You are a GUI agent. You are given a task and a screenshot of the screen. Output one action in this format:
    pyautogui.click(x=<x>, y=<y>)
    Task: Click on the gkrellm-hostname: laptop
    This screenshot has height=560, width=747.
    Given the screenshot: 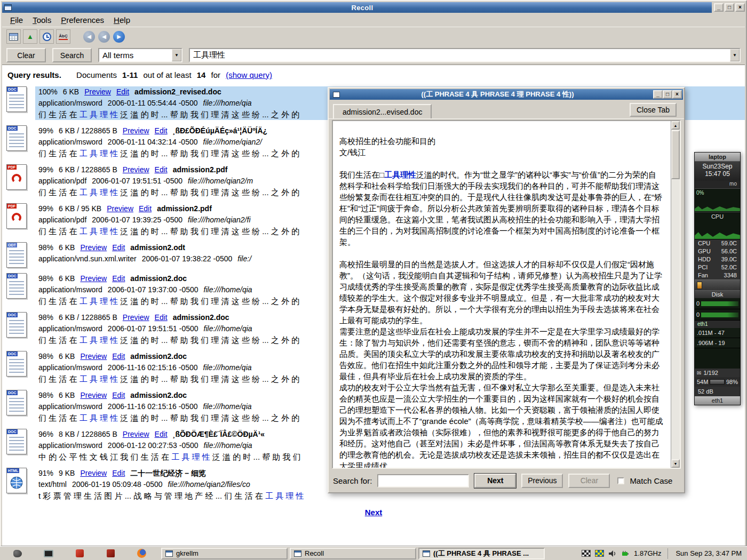 What is the action you would take?
    pyautogui.click(x=717, y=157)
    